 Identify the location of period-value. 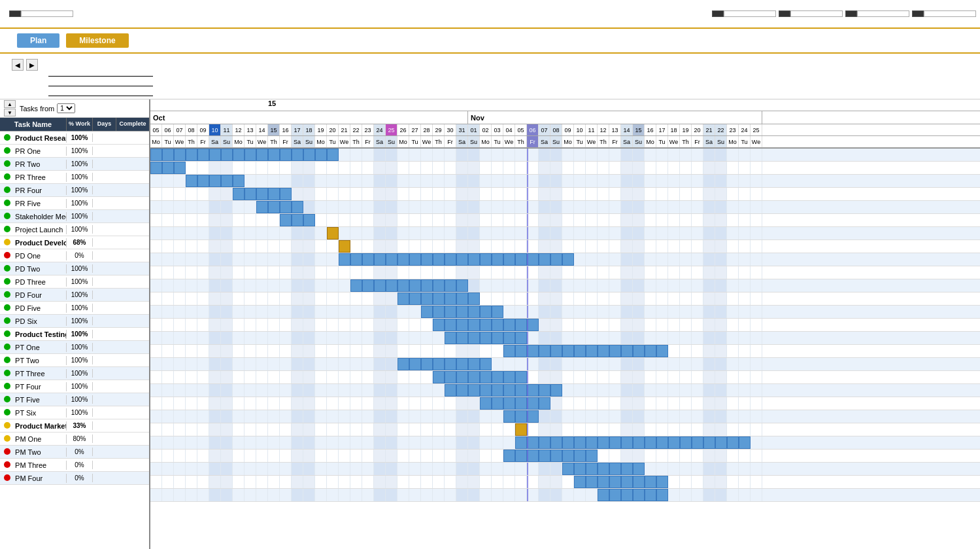
(883, 14).